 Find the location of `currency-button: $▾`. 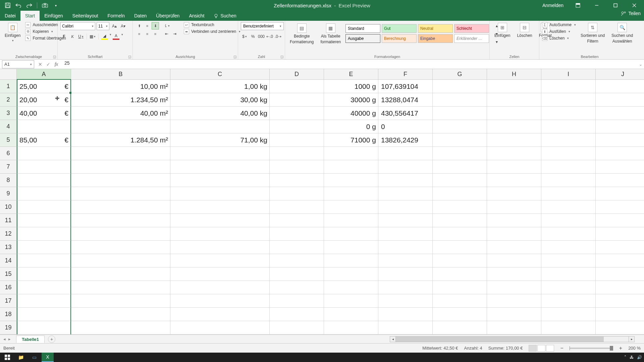

currency-button: $▾ is located at coordinates (245, 37).